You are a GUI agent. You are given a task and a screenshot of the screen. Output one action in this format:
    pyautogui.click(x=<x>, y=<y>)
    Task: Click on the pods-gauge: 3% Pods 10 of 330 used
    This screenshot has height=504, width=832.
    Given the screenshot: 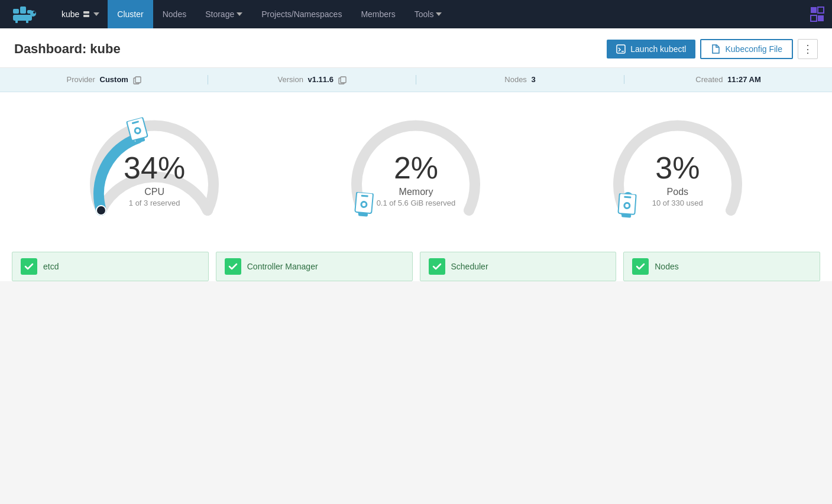 What is the action you would take?
    pyautogui.click(x=678, y=169)
    